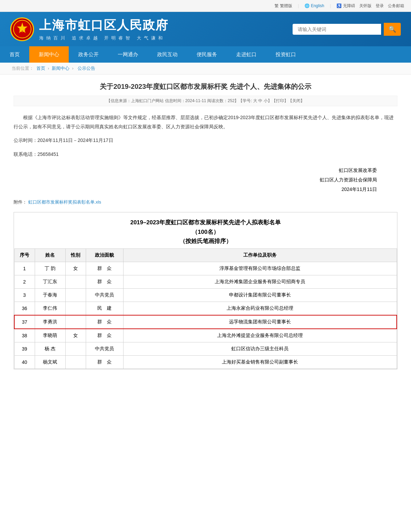  I want to click on table-cell-name: 杨 杰, so click(50, 349).